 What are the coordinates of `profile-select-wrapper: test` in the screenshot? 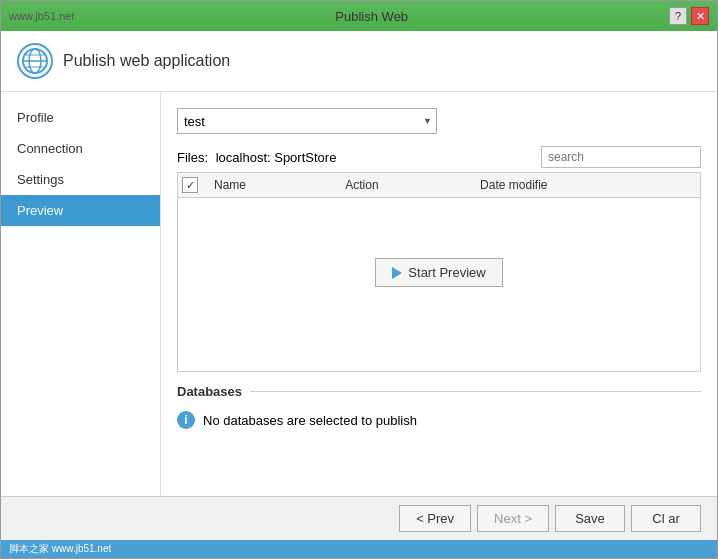 It's located at (307, 121).